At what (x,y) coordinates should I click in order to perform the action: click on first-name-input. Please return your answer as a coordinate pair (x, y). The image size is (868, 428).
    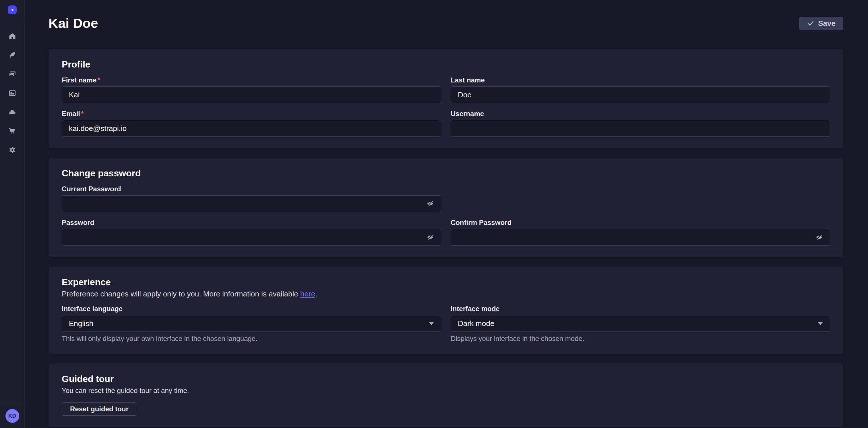
    Looking at the image, I should click on (251, 95).